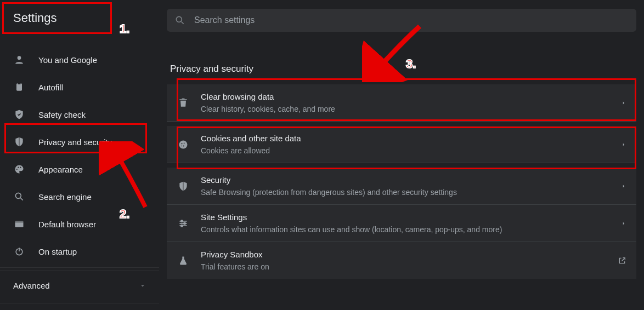 The image size is (644, 310). Describe the element at coordinates (58, 252) in the screenshot. I see `sidebar-item-label: On startup` at that location.